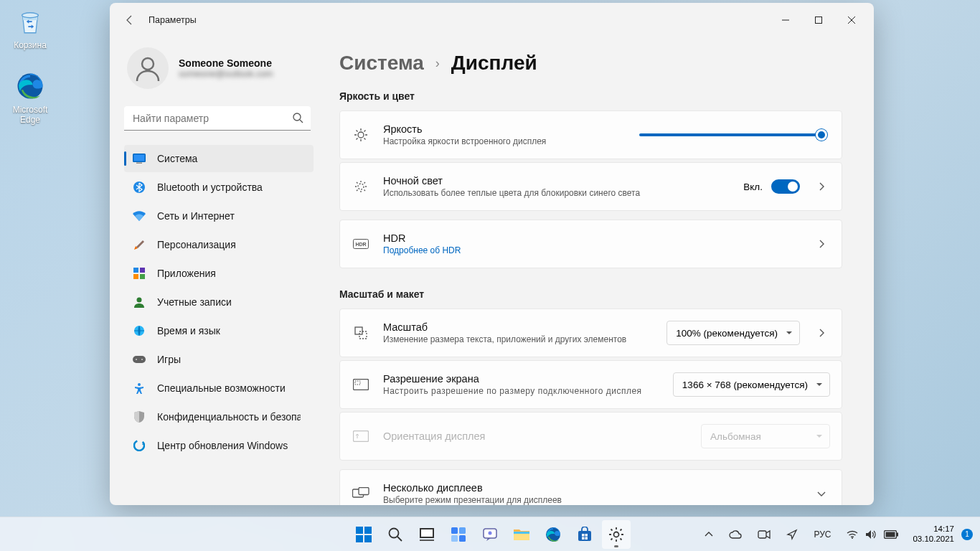  I want to click on taskbar-search, so click(395, 534).